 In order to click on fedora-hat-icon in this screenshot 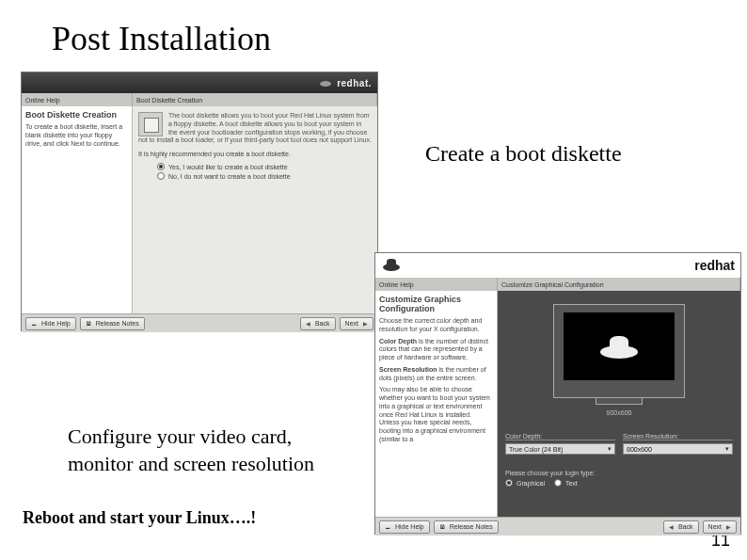, I will do `click(619, 346)`.